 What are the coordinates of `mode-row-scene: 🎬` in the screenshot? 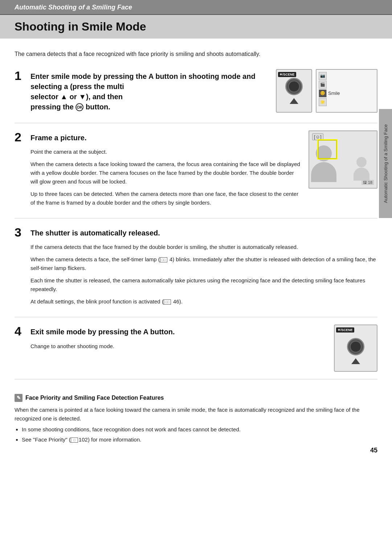 It's located at (347, 85).